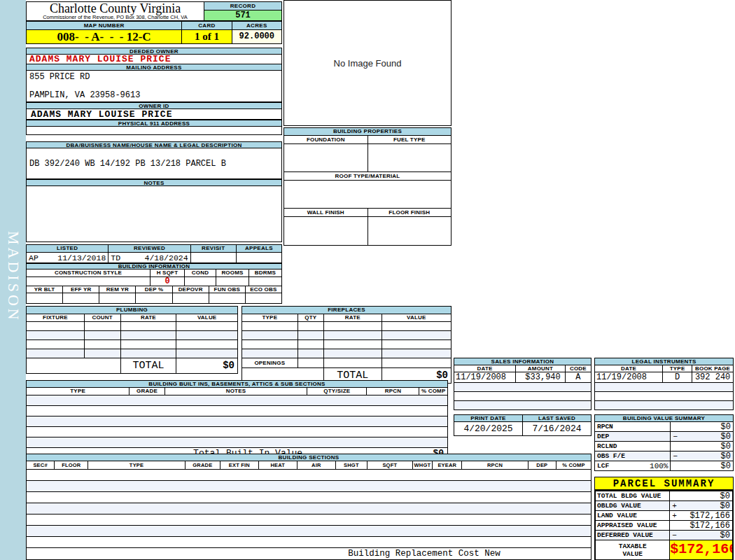 This screenshot has height=560, width=735. What do you see at coordinates (542, 465) in the screenshot?
I see `dep-header: DEP` at bounding box center [542, 465].